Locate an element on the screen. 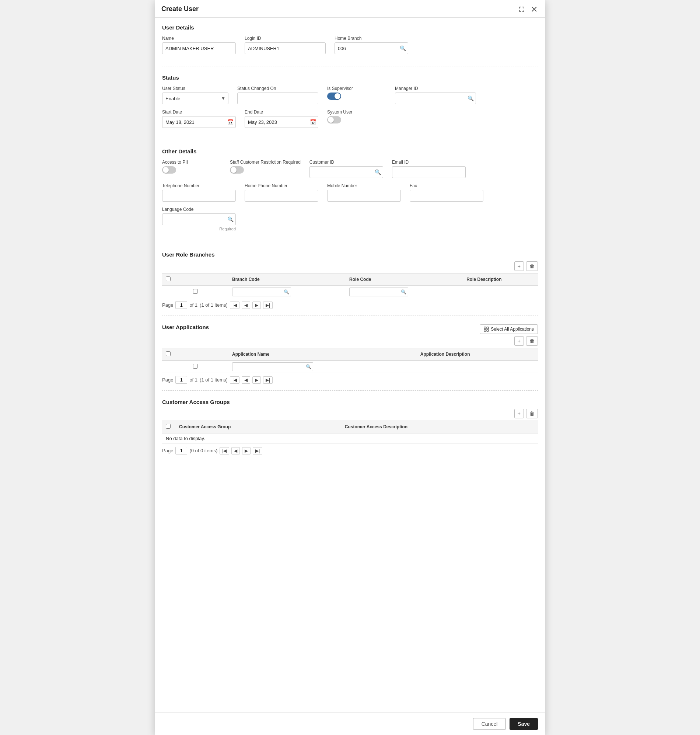 This screenshot has width=700, height=735. telephone-label: Telephone Number is located at coordinates (199, 186).